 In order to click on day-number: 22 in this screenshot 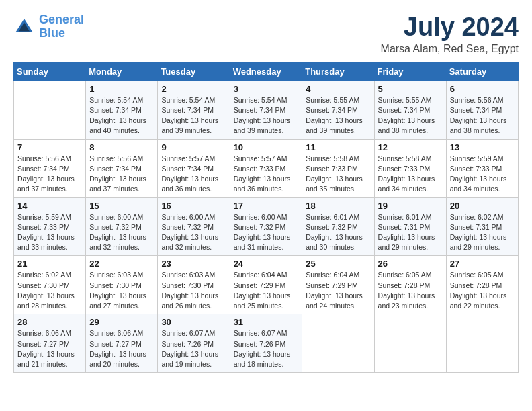, I will do `click(122, 263)`.